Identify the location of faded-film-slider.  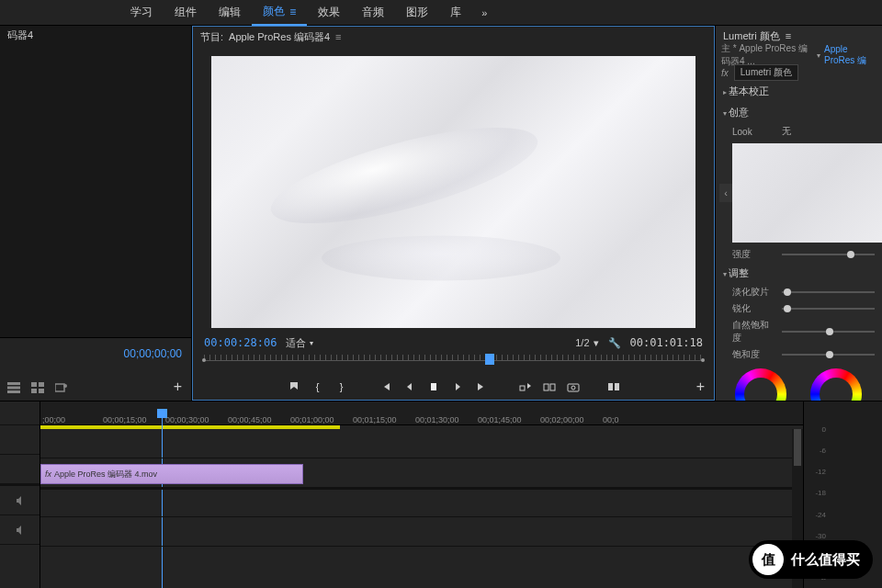
(829, 292).